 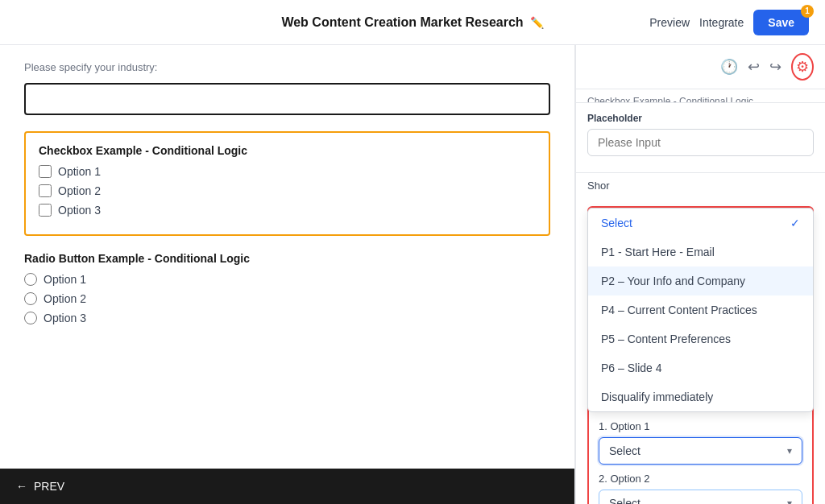 I want to click on title-text: Web Content Creation Market Research, so click(x=402, y=23).